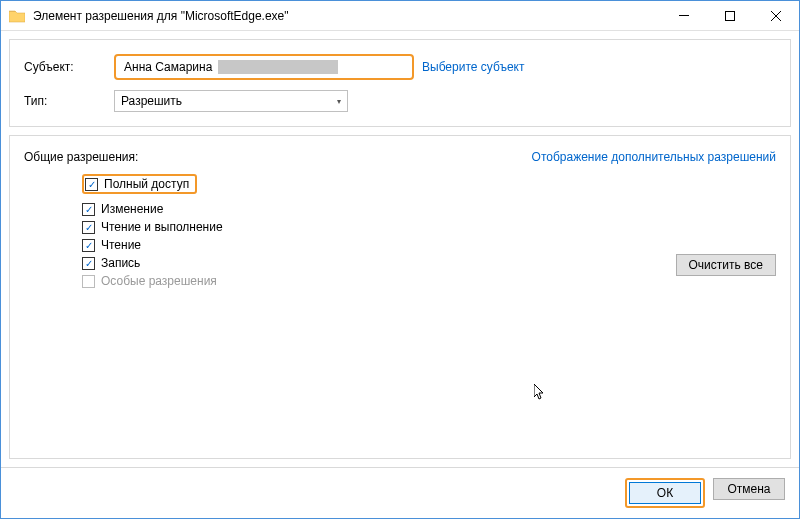  Describe the element at coordinates (400, 16) in the screenshot. I see `titlebar: Элемент разрешения для "MicrosoftEdge.ex…` at that location.